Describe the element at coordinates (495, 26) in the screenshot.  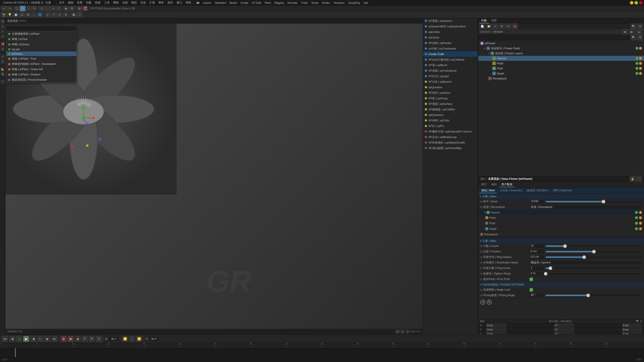
I see `obj-edit-icon: ✏` at that location.